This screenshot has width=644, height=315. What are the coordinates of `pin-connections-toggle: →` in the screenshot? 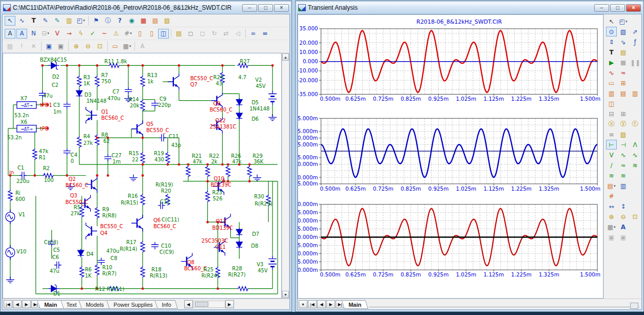 It's located at (69, 34).